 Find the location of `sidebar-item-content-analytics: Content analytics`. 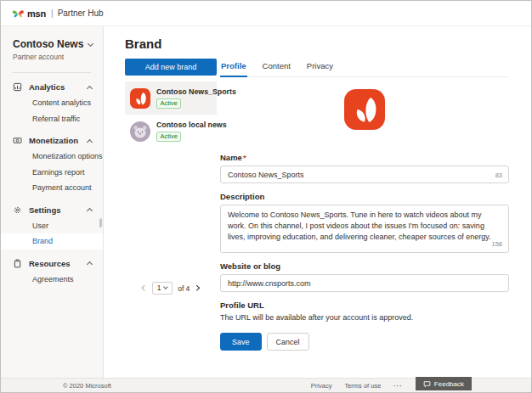

sidebar-item-content-analytics: Content analytics is located at coordinates (52, 104).